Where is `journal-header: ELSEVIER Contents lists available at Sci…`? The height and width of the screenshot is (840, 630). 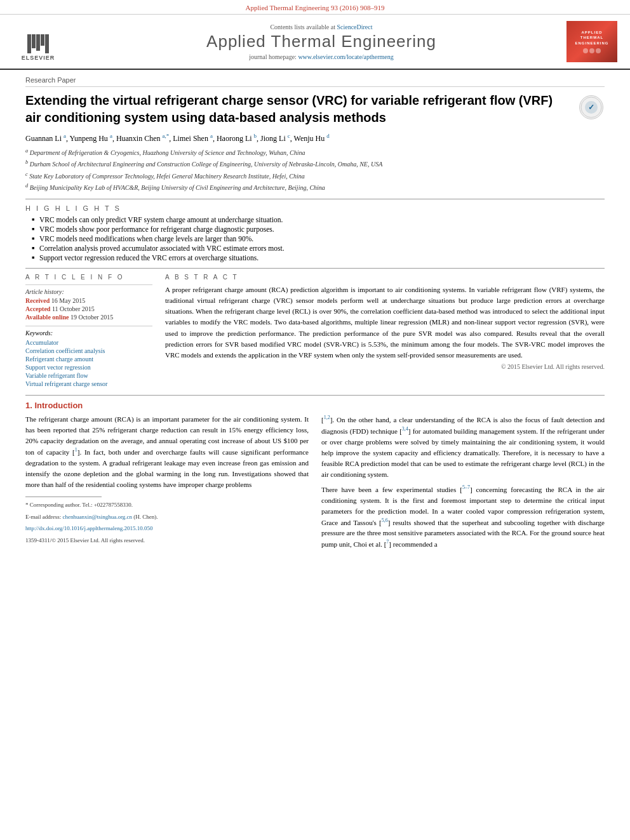 journal-header: ELSEVIER Contents lists available at Sci… is located at coordinates (315, 42).